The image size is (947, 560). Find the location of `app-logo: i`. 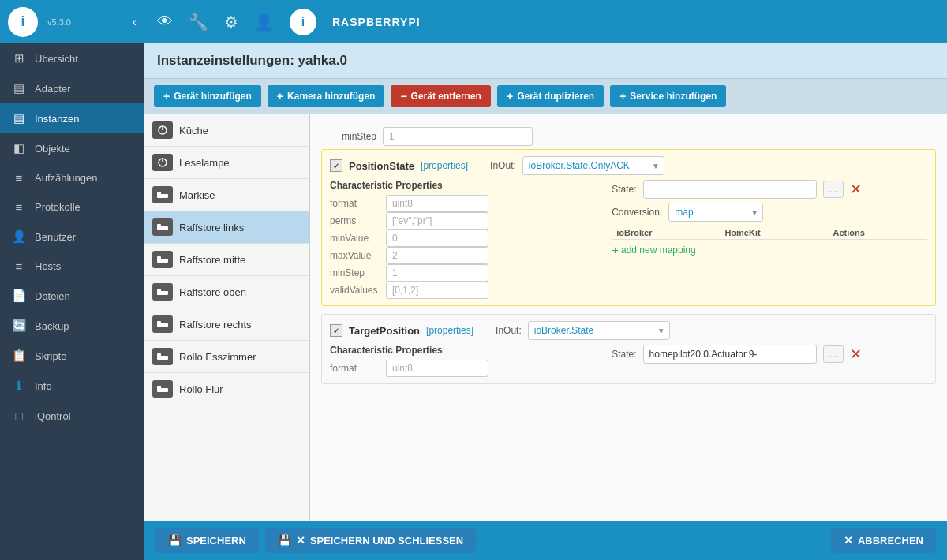

app-logo: i is located at coordinates (23, 22).